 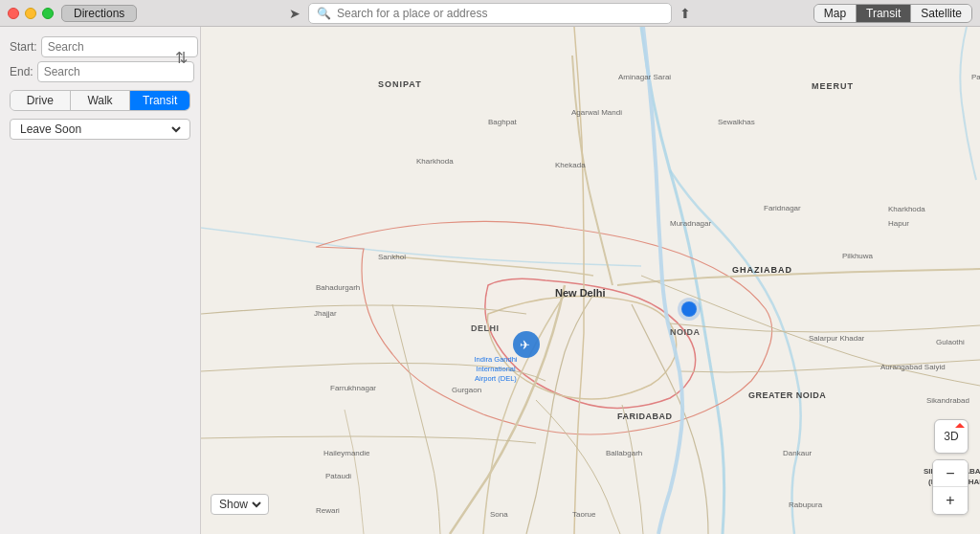 I want to click on svg-text: Khekada, so click(x=570, y=165).